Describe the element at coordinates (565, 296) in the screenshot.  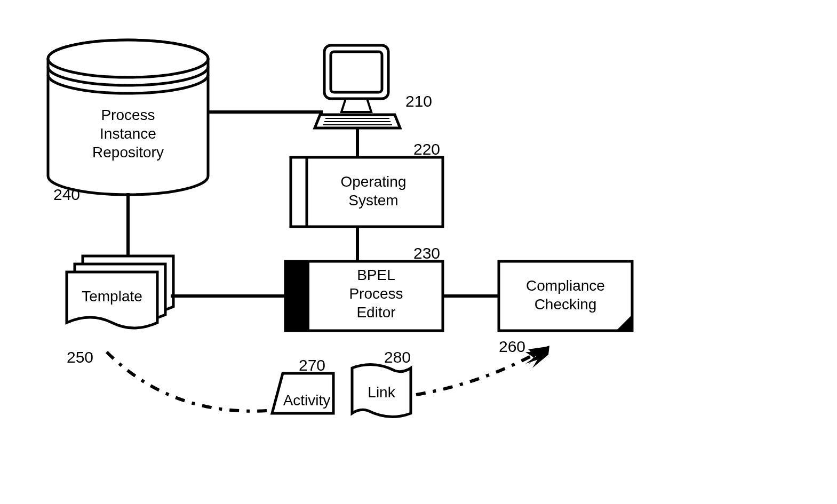
I see `compliance-node: Compliance Checking` at that location.